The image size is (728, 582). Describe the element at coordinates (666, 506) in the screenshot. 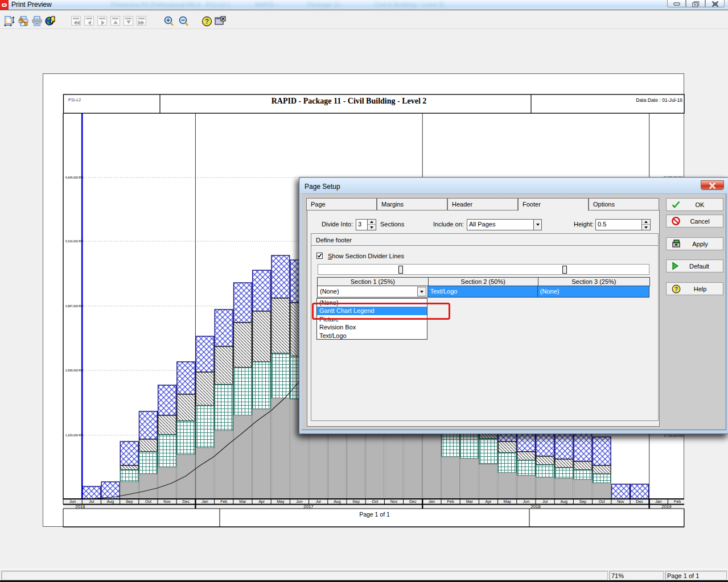

I see `svg-text: 2019` at that location.